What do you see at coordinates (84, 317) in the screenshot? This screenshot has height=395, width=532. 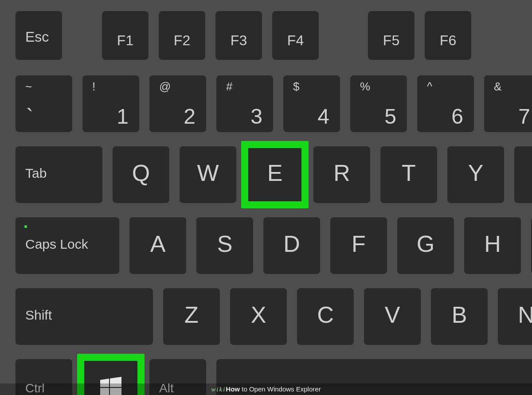 I see `key-shift: Shift` at bounding box center [84, 317].